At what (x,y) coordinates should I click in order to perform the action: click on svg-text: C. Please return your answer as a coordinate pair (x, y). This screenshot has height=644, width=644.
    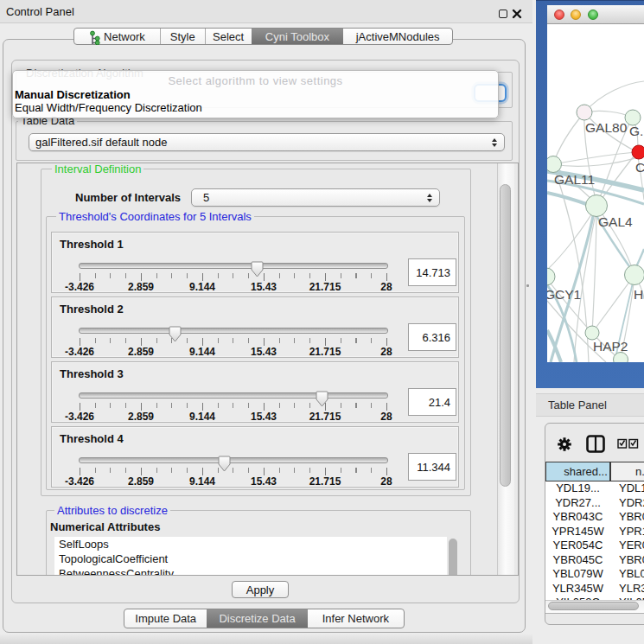
    Looking at the image, I should click on (640, 168).